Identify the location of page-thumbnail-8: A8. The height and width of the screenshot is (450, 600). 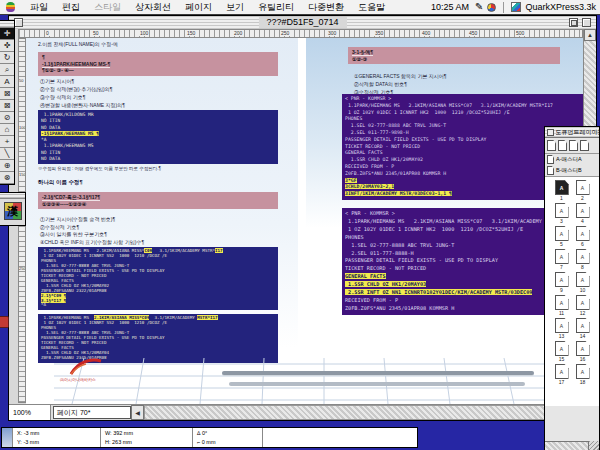
(582, 260).